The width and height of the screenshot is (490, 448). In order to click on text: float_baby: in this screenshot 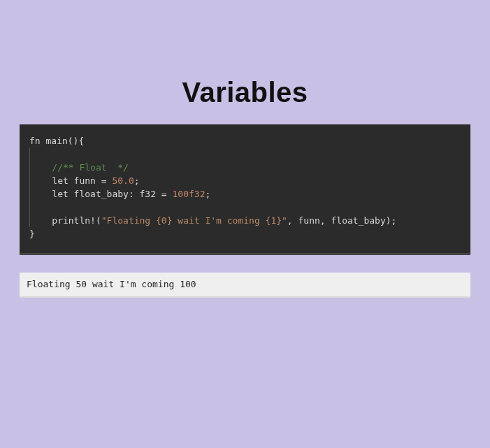, I will do `click(104, 194)`.